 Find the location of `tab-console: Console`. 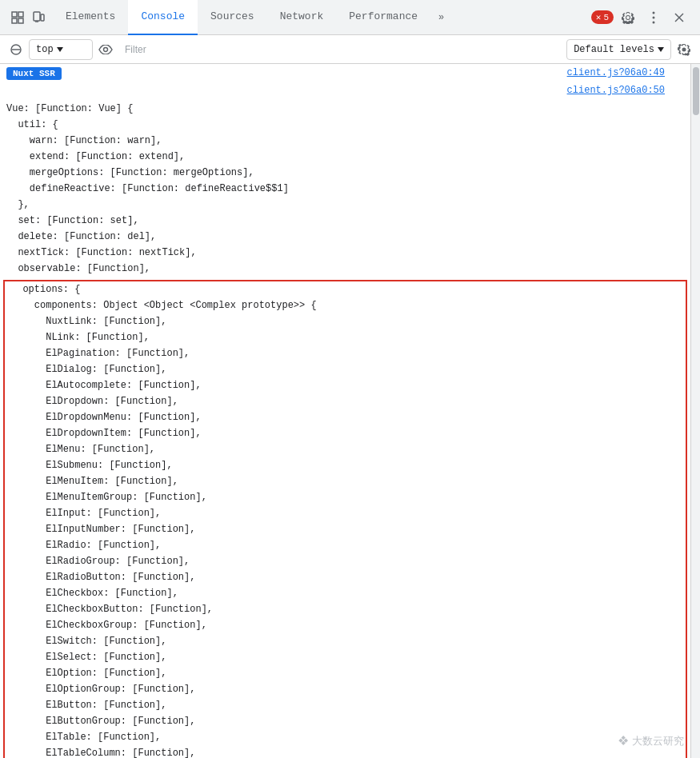

tab-console: Console is located at coordinates (163, 18).